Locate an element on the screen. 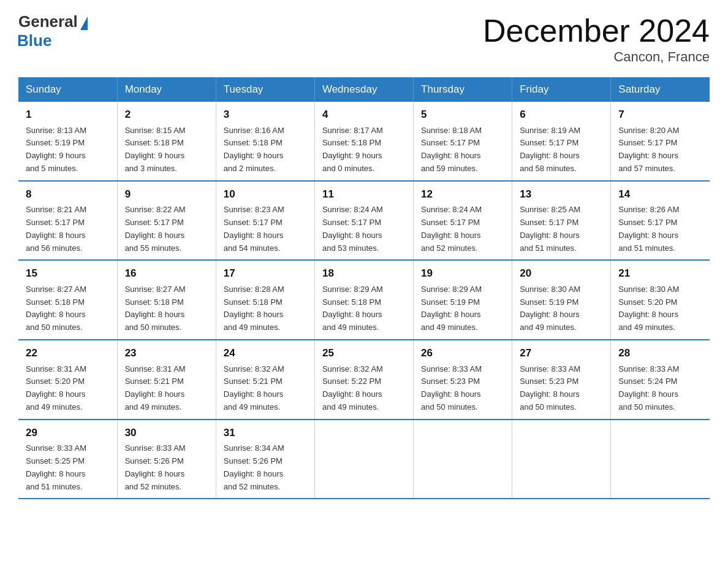 The width and height of the screenshot is (728, 563). day-info: Sunrise: 8:31 AMSunset: 5:21 PMDaylight:… is located at coordinates (156, 388).